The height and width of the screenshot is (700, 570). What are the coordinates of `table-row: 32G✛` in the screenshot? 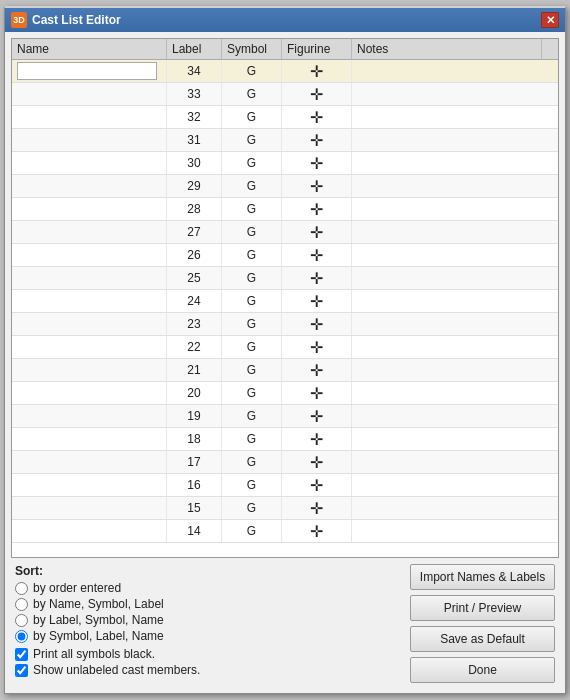 It's located at (285, 118).